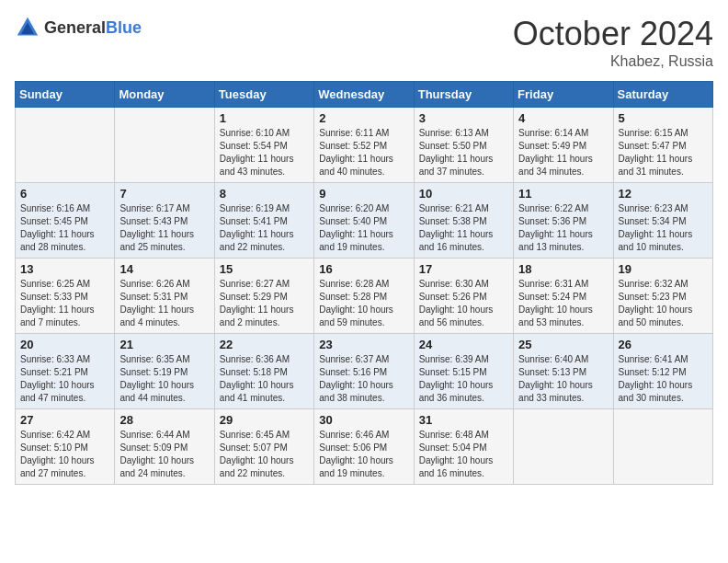 The width and height of the screenshot is (728, 563). I want to click on cell-info-text: Sunrise: 6:48 AM Sunset: 5:04 PM Dayligh…, so click(463, 454).